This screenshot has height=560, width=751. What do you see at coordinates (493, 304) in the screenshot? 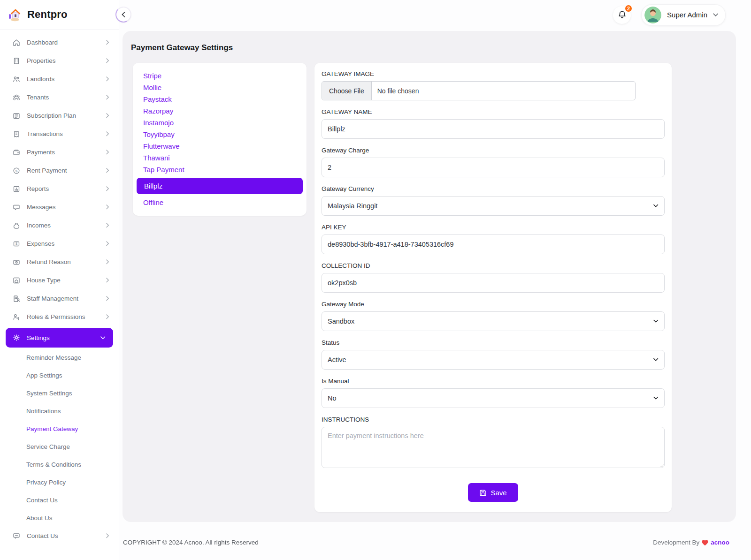
I see `gateway-mode-label: Gateway Mode` at bounding box center [493, 304].